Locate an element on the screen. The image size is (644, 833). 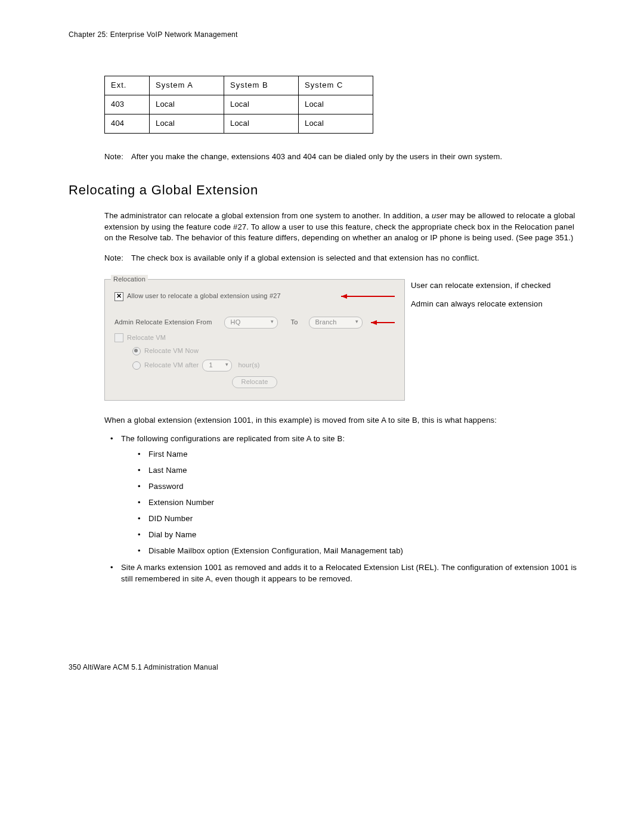
relocation-panel: Relocation ✕ Allow user to relocate a gl… is located at coordinates (255, 340).